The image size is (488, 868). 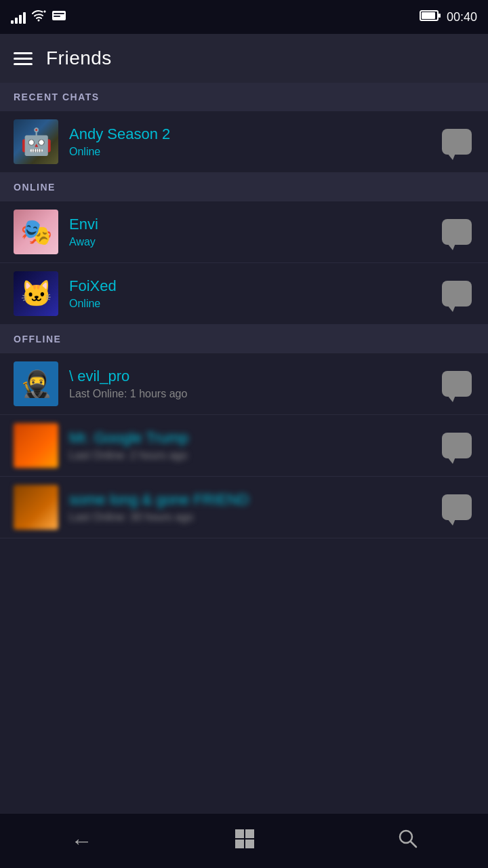 What do you see at coordinates (457, 507) in the screenshot?
I see `chat-button-blurred2` at bounding box center [457, 507].